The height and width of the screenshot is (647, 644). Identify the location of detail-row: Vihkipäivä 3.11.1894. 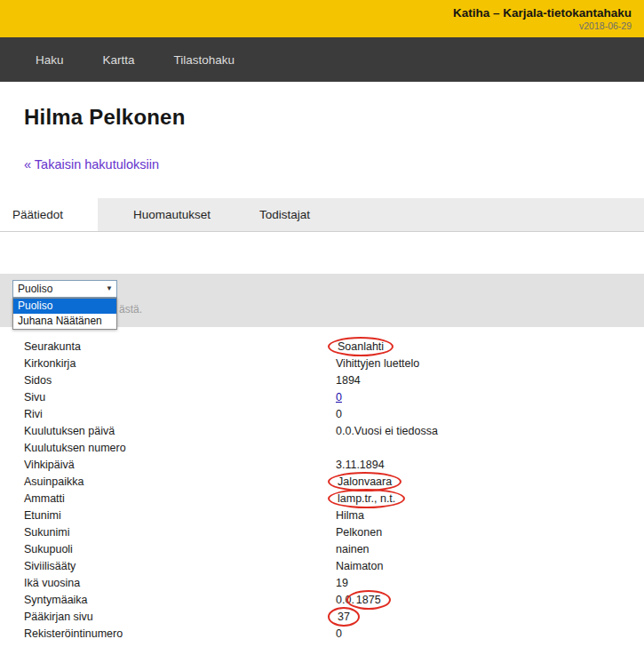
(334, 464).